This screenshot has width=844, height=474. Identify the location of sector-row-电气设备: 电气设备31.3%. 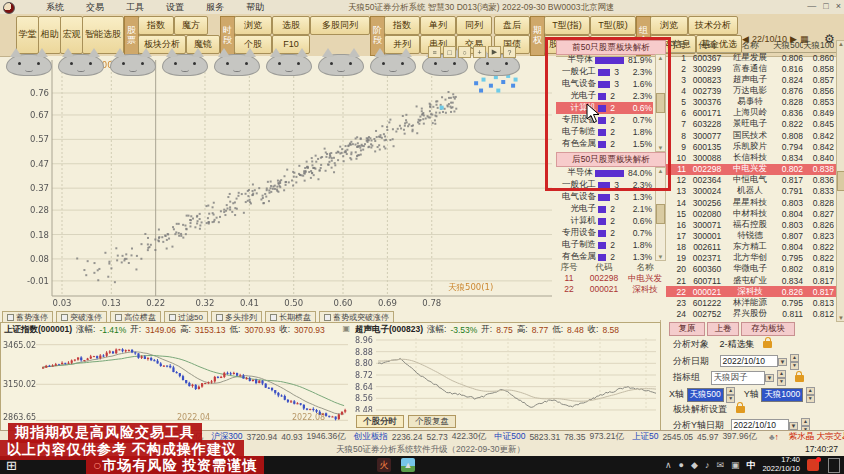
(604, 197).